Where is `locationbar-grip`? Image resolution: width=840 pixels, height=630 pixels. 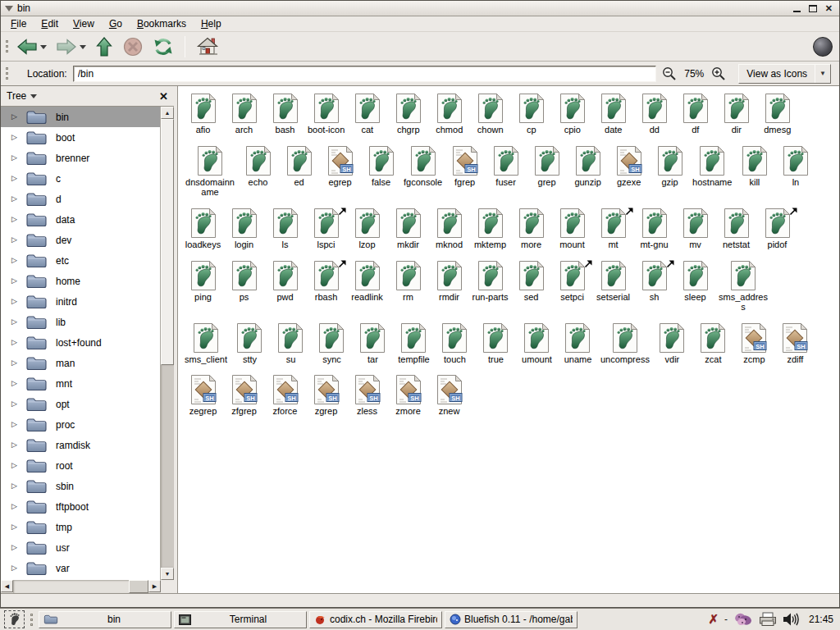
locationbar-grip is located at coordinates (7, 74).